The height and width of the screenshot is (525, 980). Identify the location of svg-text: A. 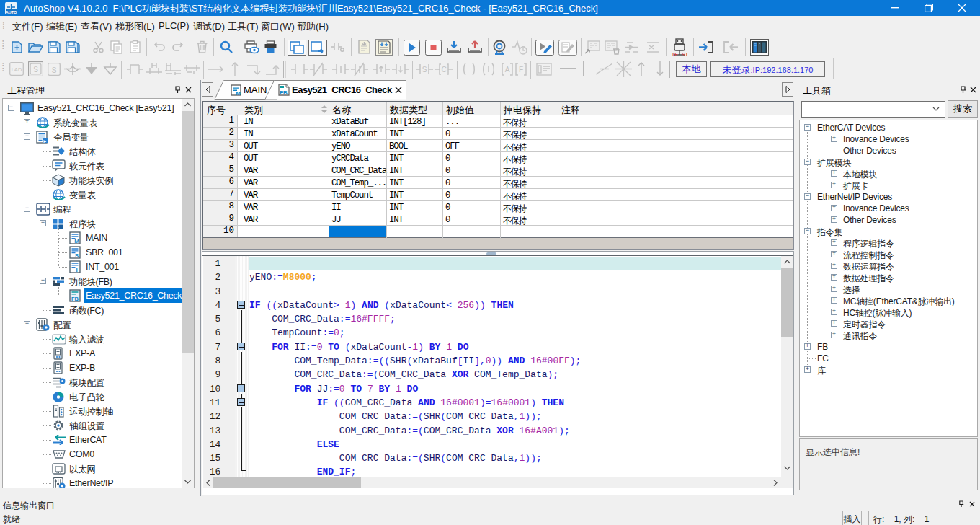
(507, 69).